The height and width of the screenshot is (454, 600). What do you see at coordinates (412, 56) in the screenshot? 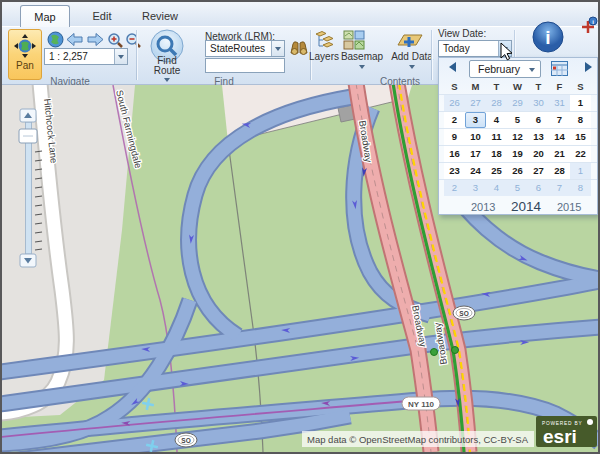
I see `add-data-label: Add Data` at bounding box center [412, 56].